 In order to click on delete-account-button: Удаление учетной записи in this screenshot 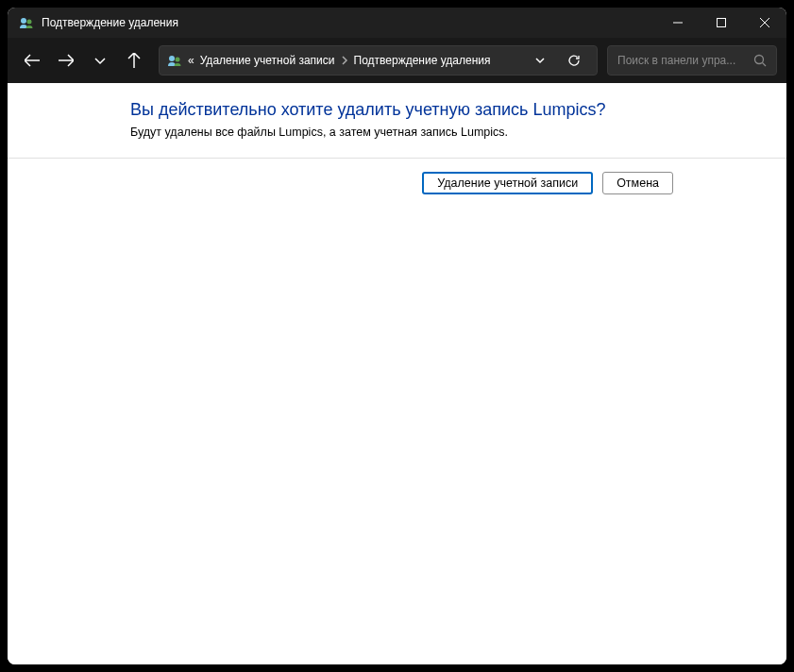, I will do `click(508, 183)`.